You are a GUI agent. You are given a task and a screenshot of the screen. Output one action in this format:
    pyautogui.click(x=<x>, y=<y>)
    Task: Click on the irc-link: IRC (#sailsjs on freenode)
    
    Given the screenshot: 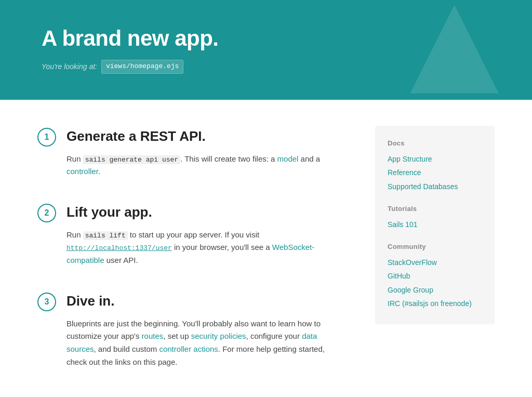 What is the action you would take?
    pyautogui.click(x=435, y=303)
    